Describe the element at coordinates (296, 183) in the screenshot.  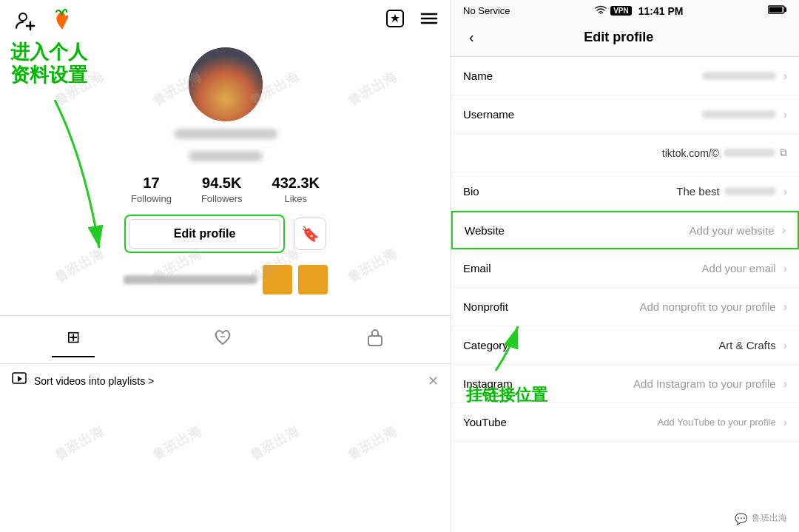
I see `likes-count: 432.3K` at that location.